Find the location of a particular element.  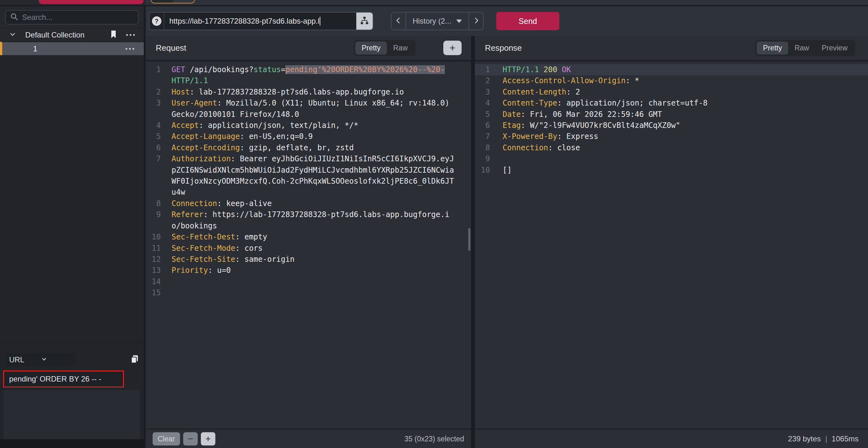

item-menu-icon is located at coordinates (130, 49).